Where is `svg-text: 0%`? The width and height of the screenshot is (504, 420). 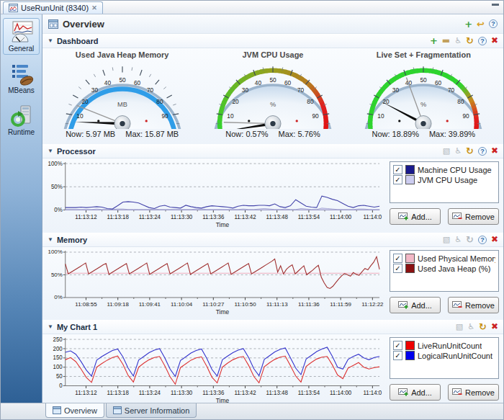
svg-text: 0% is located at coordinates (58, 210).